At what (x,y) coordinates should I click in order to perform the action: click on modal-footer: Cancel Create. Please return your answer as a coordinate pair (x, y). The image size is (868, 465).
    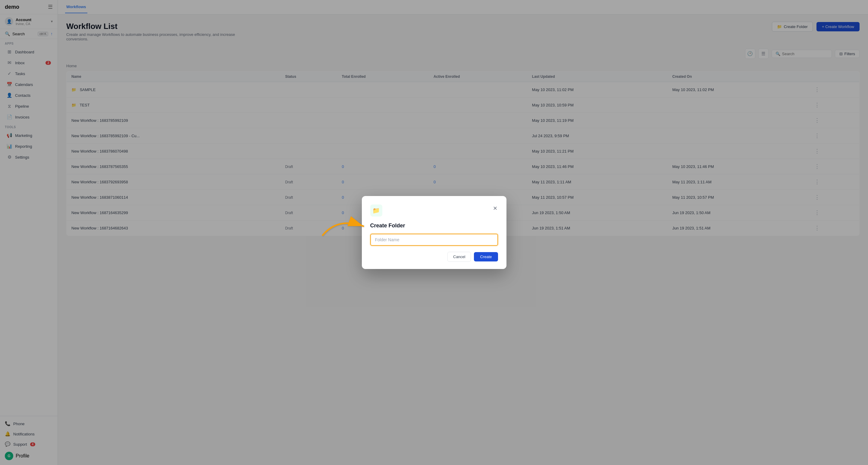
    Looking at the image, I should click on (434, 257).